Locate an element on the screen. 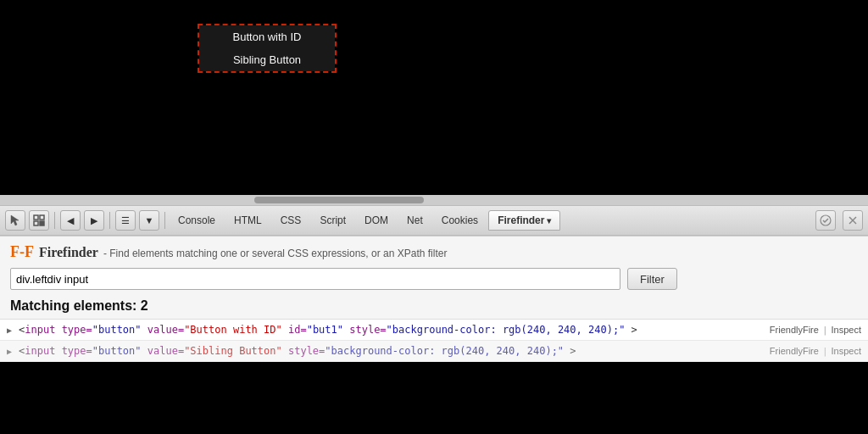 This screenshot has height=434, width=868. pipe-2: | is located at coordinates (826, 351).